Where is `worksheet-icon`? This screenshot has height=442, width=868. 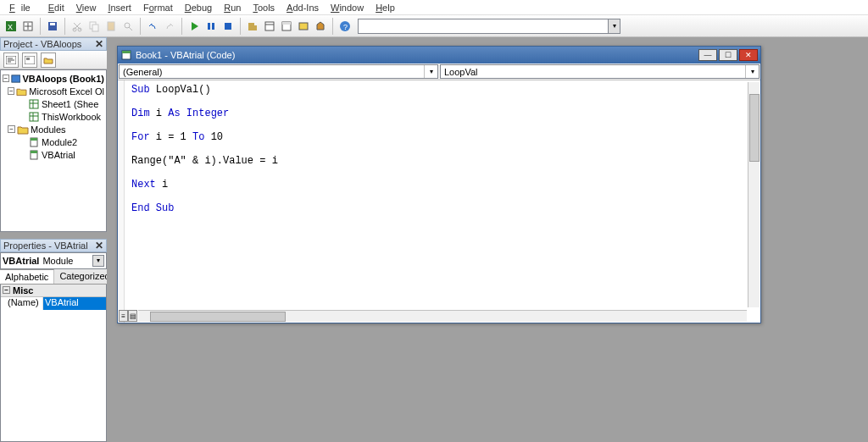 worksheet-icon is located at coordinates (34, 104).